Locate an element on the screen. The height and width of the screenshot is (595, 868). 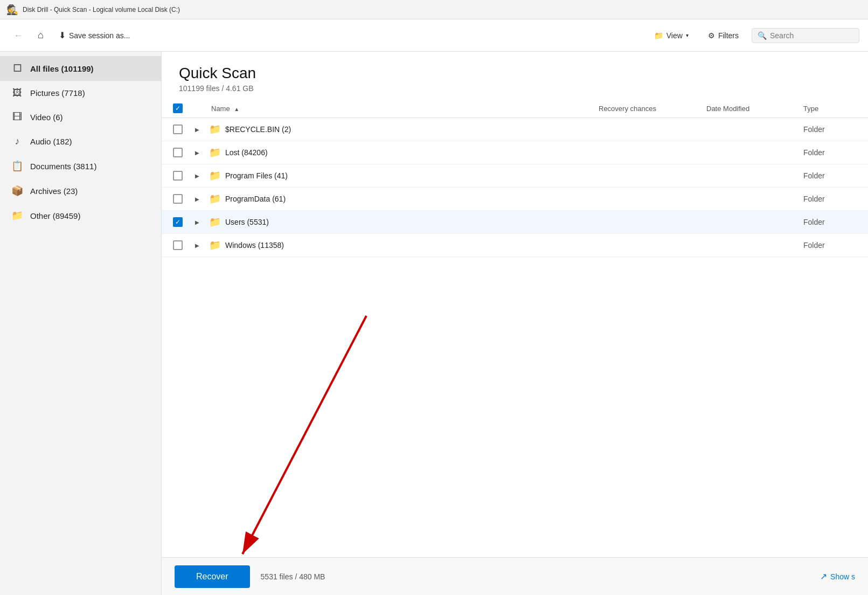
header-date: Date Modified is located at coordinates (755, 109).